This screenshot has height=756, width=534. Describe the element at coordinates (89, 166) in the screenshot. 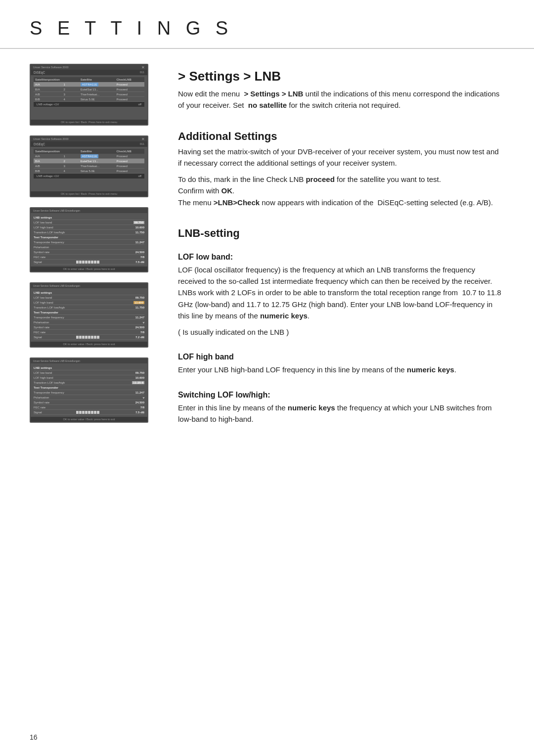

I see `screen-mockup-2: Unser Service Software 2000 ✕ DiSEqC 011…` at that location.